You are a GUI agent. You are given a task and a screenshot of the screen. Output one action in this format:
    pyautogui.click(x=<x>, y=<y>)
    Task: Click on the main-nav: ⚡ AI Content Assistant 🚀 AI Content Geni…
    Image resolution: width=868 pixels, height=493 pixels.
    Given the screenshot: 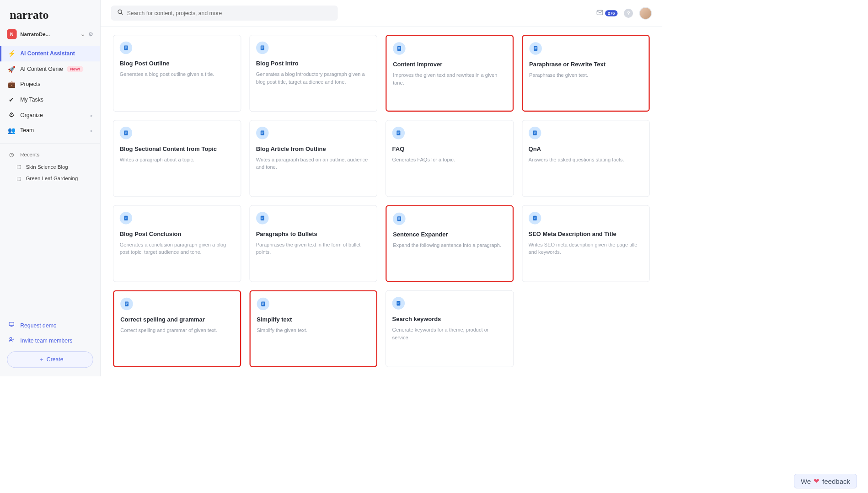 What is the action you would take?
    pyautogui.click(x=50, y=92)
    